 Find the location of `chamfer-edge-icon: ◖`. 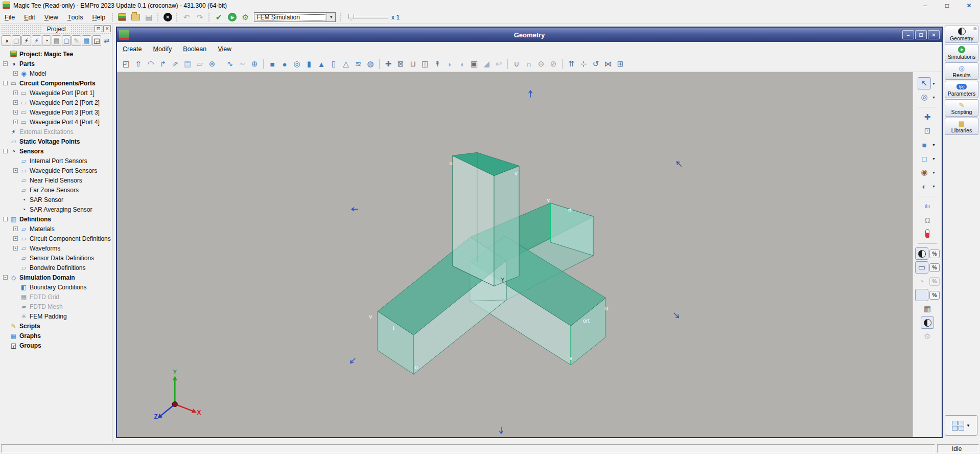

chamfer-edge-icon: ◖ is located at coordinates (462, 64).